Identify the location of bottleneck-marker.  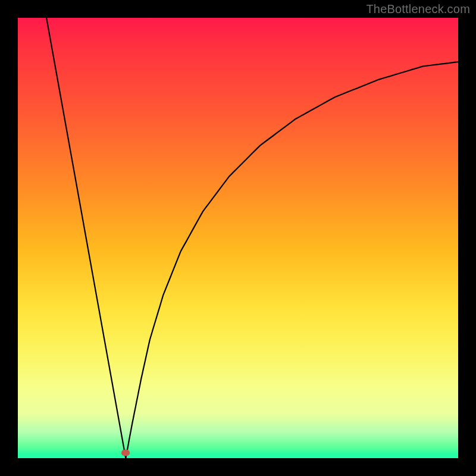
(126, 453).